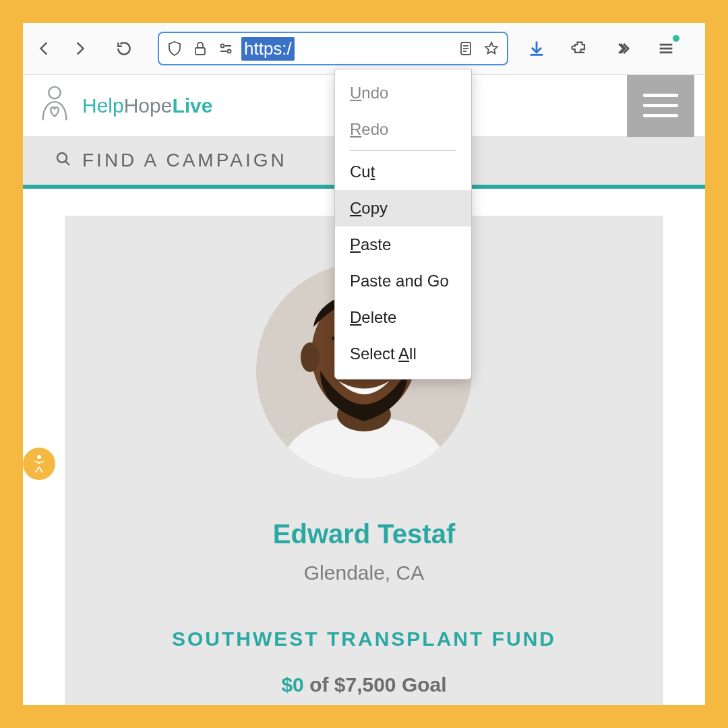 This screenshot has width=728, height=728. What do you see at coordinates (364, 534) in the screenshot?
I see `campaign-name: Edward Testaf` at bounding box center [364, 534].